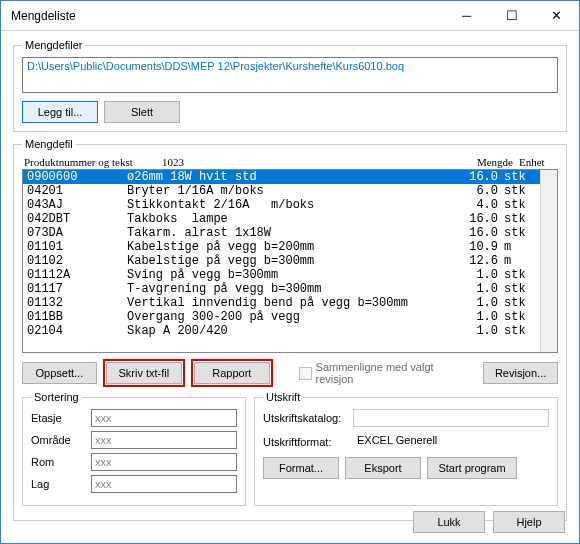  Describe the element at coordinates (282, 303) in the screenshot. I see `table-row: 01132Vertikal innvendig bend på vegg b=3…` at that location.